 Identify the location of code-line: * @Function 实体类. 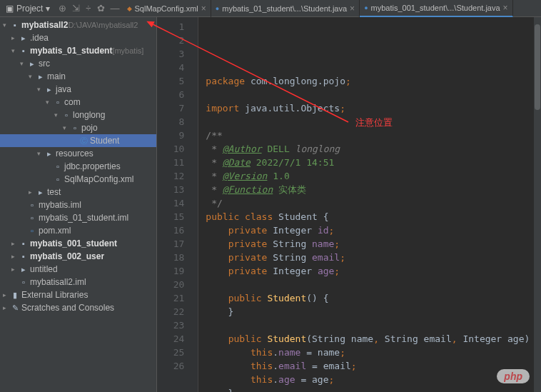
(373, 190).